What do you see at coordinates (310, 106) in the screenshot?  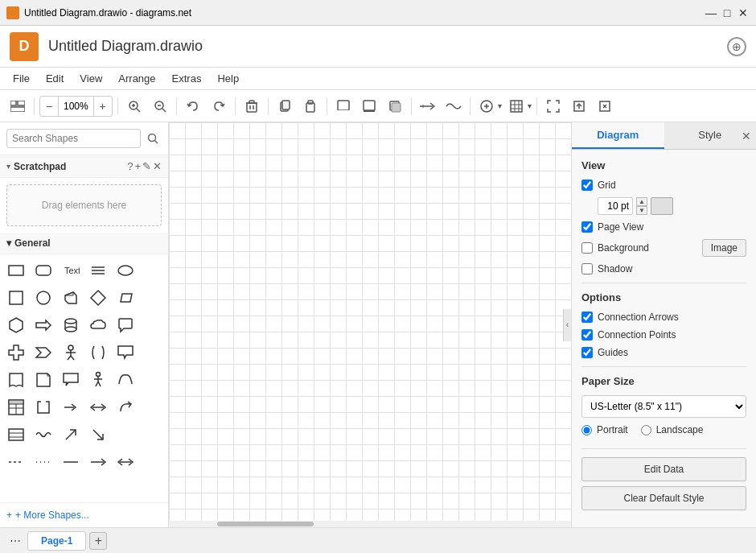 I see `paste-style-button` at bounding box center [310, 106].